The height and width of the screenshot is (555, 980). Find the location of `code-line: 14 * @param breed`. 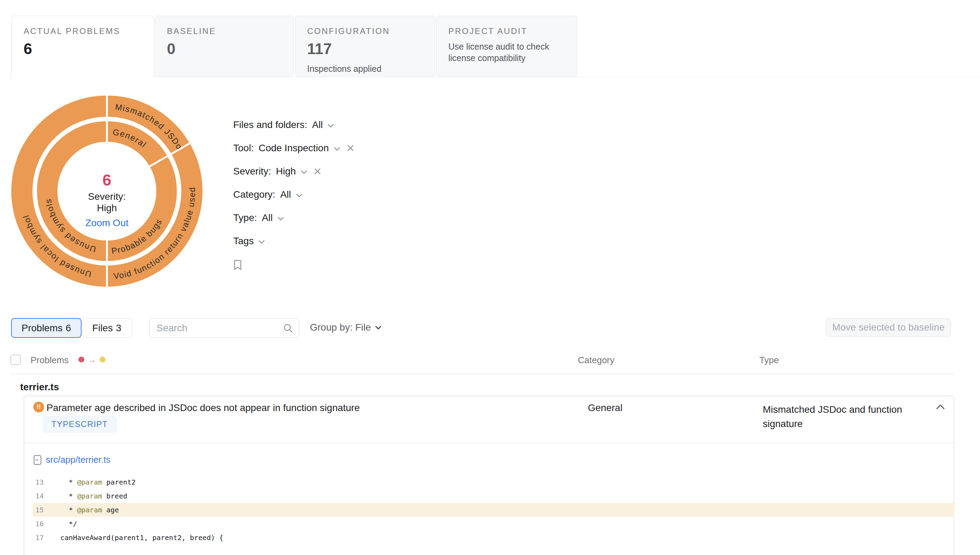

code-line: 14 * @param breed is located at coordinates (493, 496).